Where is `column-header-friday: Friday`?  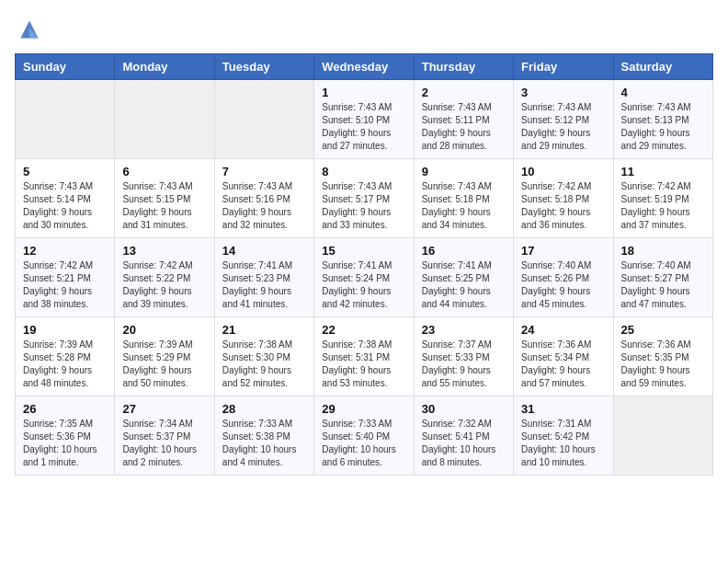
column-header-friday: Friday is located at coordinates (563, 67).